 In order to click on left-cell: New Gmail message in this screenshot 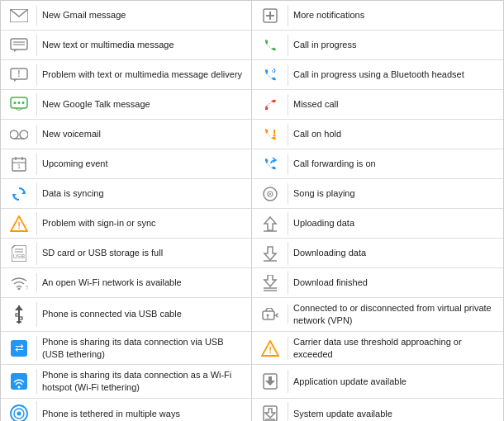, I will do `click(126, 15)`.